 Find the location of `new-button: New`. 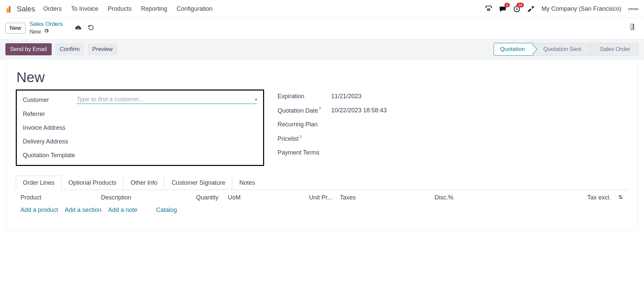

new-button: New is located at coordinates (15, 28).